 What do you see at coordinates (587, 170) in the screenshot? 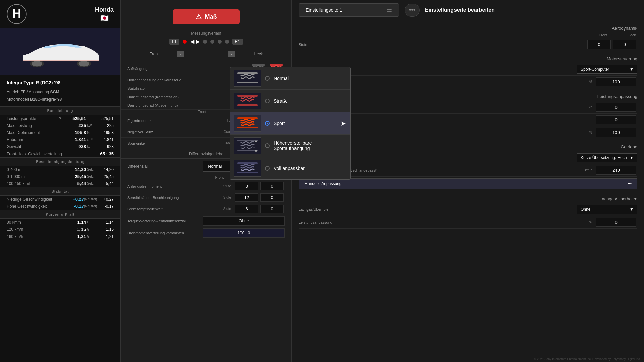
I see `hoechstgeschwindigkeit-unit: km/h` at bounding box center [587, 170].